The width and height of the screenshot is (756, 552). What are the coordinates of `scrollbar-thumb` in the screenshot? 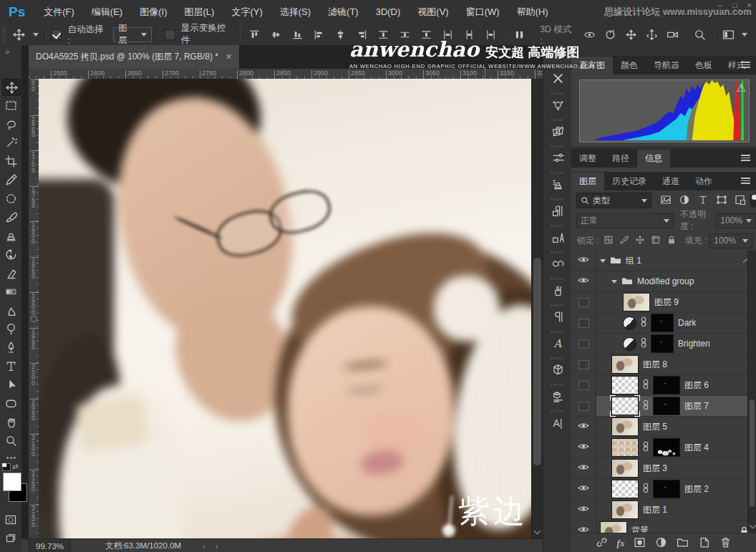 It's located at (537, 362).